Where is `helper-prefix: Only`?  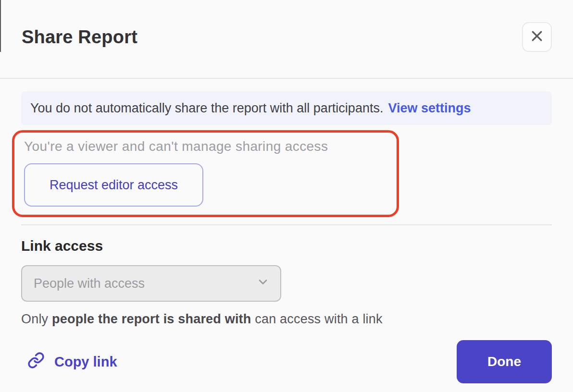
helper-prefix: Only is located at coordinates (37, 319).